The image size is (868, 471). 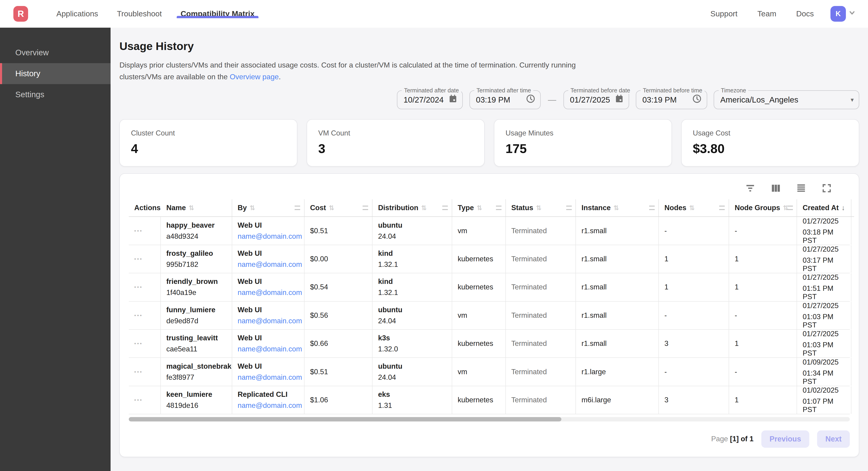 I want to click on sidebar-item-overview: Overview, so click(x=55, y=53).